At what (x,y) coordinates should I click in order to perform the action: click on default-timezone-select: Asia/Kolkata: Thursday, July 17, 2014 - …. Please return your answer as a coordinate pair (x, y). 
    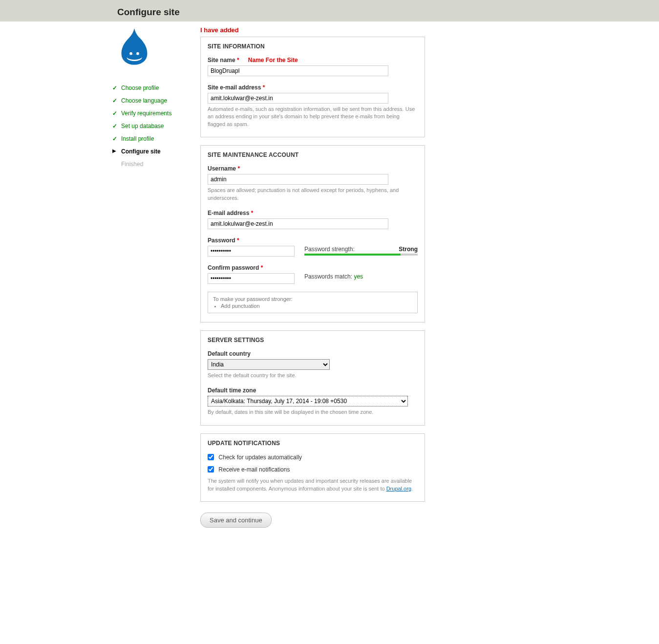
    Looking at the image, I should click on (308, 401).